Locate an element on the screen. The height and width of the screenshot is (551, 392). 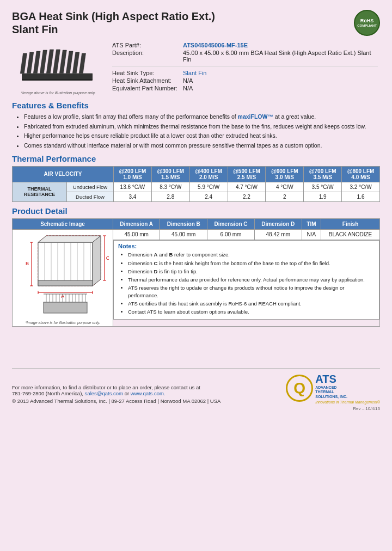
unducted-200: 13.6 °C/W is located at coordinates (133, 187).